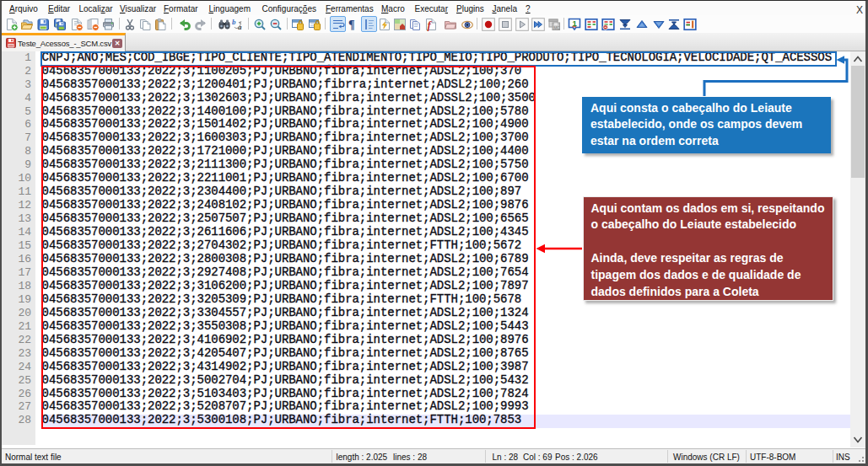  I want to click on svg-text: b, so click(235, 22).